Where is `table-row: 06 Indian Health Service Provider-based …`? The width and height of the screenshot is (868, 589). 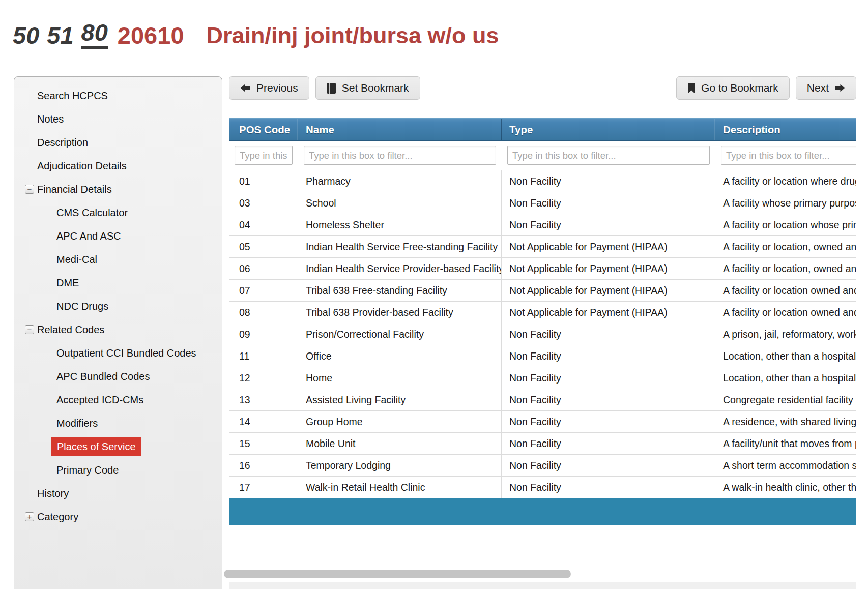
table-row: 06 Indian Health Service Provider-based … is located at coordinates (542, 269).